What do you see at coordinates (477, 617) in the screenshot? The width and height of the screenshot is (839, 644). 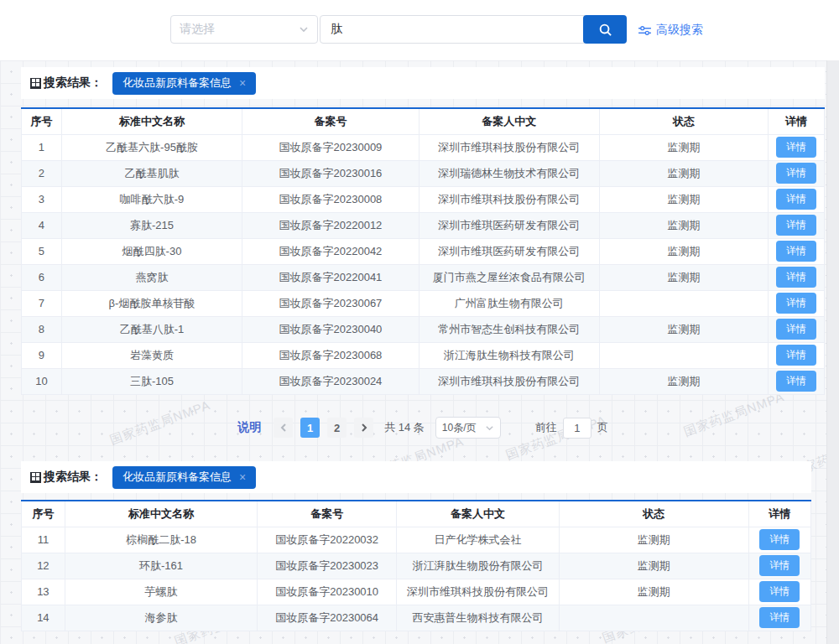 I see `cell-registrant: 西安惠普生物科技有限公司` at bounding box center [477, 617].